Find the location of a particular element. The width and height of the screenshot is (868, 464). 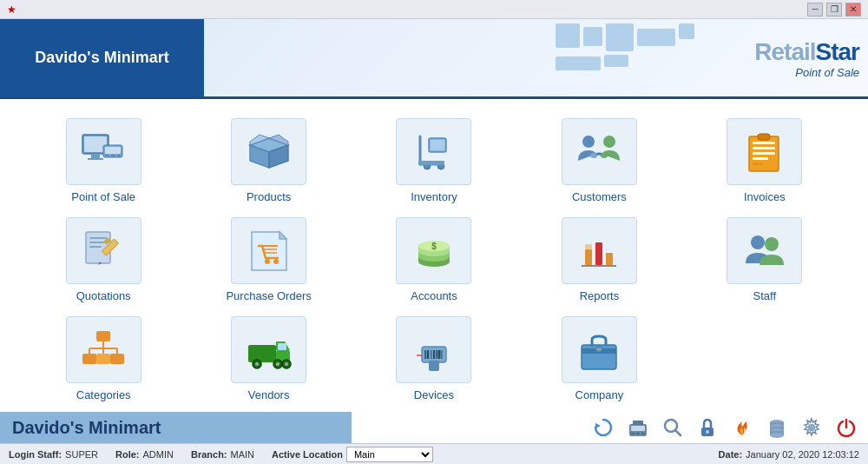

module-icon-box-accounts: $ is located at coordinates (434, 250).